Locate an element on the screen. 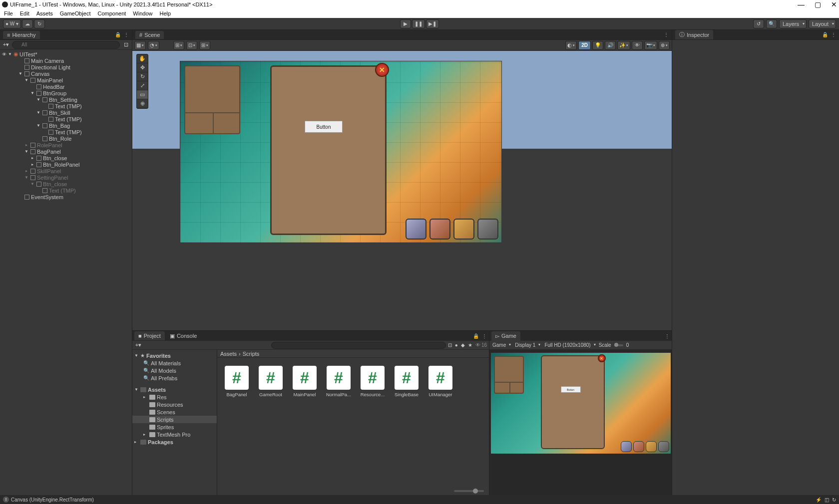 The width and height of the screenshot is (839, 504). tree-item: ▼Btn_Skill is located at coordinates (66, 113).